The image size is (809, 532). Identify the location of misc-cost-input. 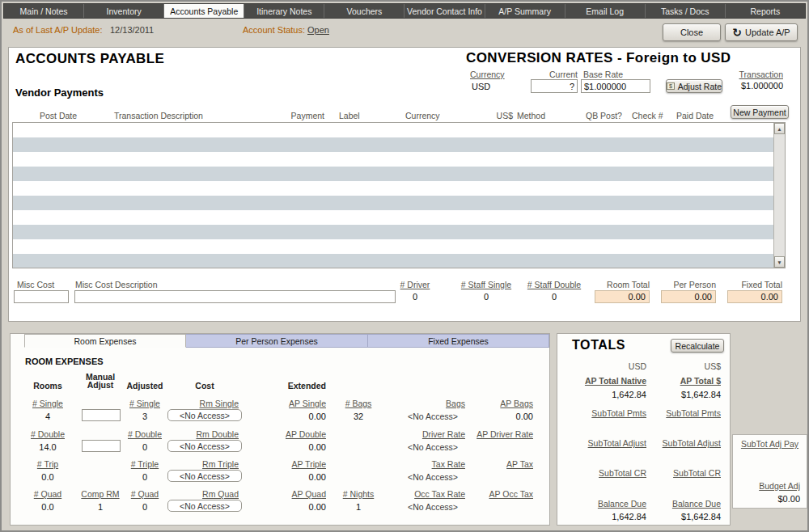
(41, 297).